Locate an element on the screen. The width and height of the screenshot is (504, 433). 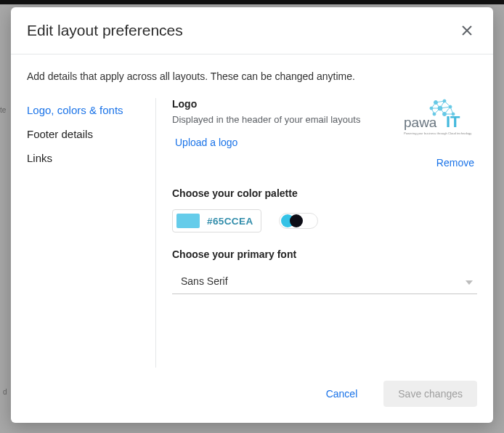
color-swatch-preview is located at coordinates (188, 221).